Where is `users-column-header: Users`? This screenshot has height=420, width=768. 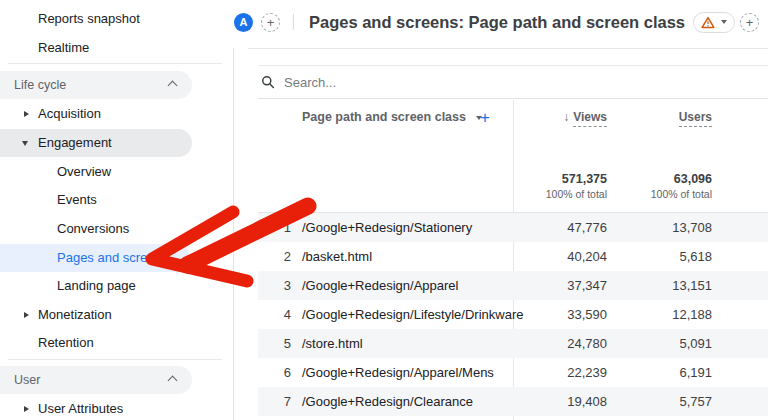 users-column-header: Users is located at coordinates (696, 118).